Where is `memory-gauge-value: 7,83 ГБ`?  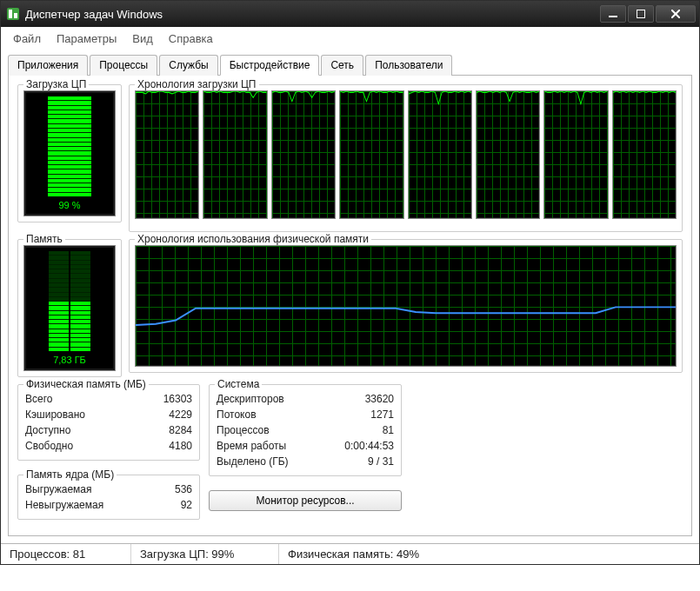
memory-gauge-value: 7,83 ГБ is located at coordinates (70, 360).